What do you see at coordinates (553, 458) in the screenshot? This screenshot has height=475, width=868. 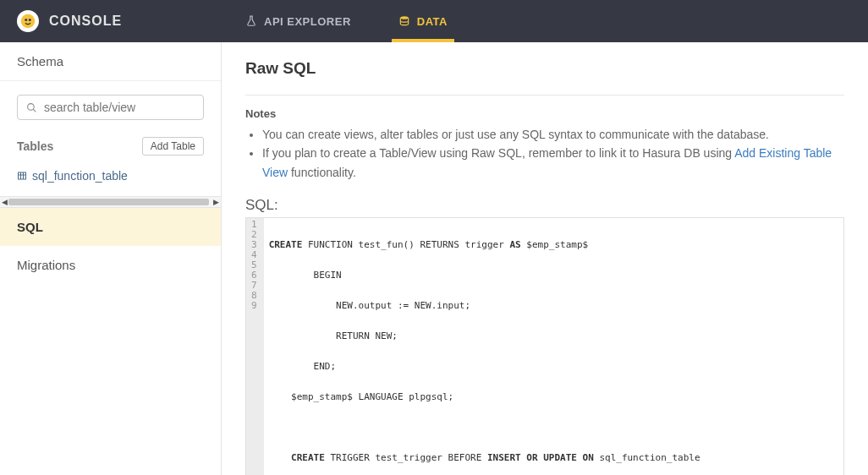 I see `code-line-8: CREATE TRIGGER test_trigger BEFORE INSER…` at bounding box center [553, 458].